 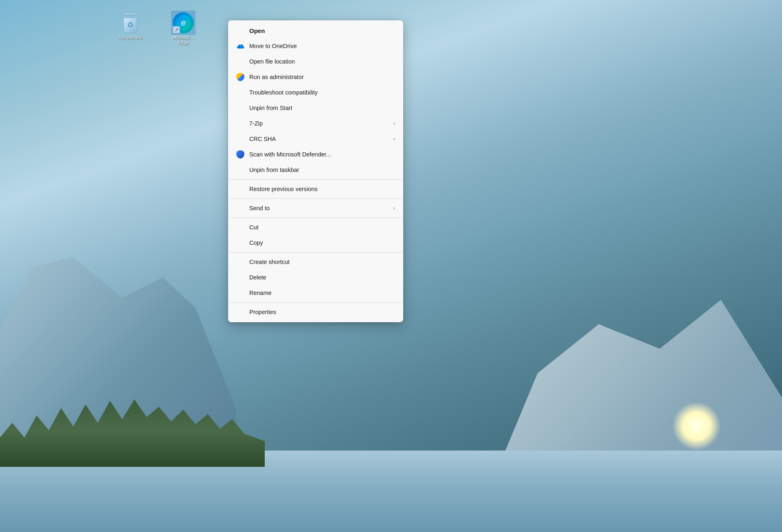 I want to click on menu-item-move-onedrive: Move to OneDrive, so click(x=316, y=46).